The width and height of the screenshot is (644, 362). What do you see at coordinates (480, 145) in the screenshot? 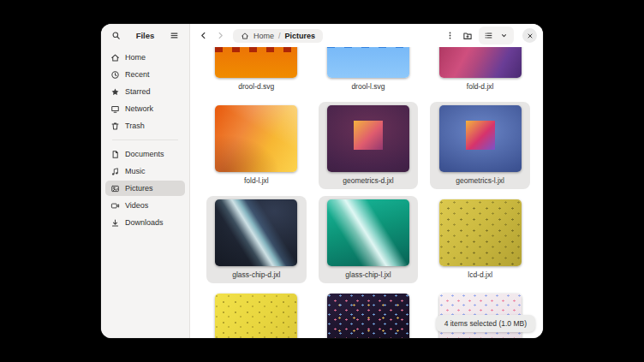
I see `file-item-geometrics-l: geometrics-l.jxl` at bounding box center [480, 145].